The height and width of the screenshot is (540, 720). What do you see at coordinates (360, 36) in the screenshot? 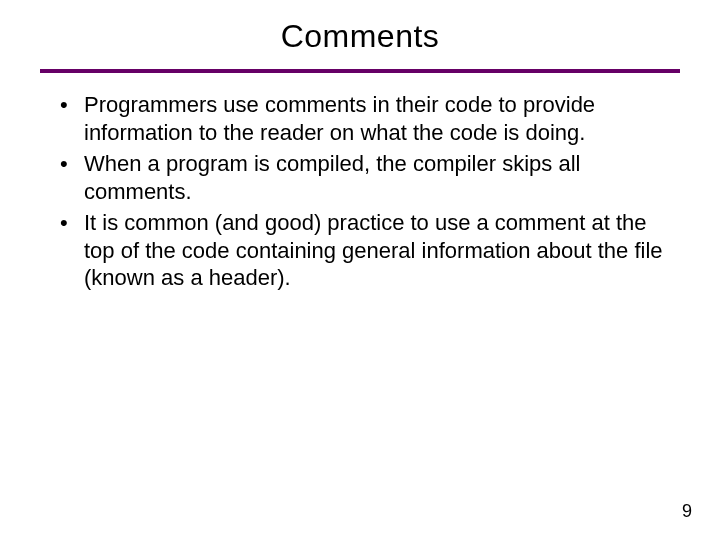
I see `slide-title: Comments` at bounding box center [360, 36].